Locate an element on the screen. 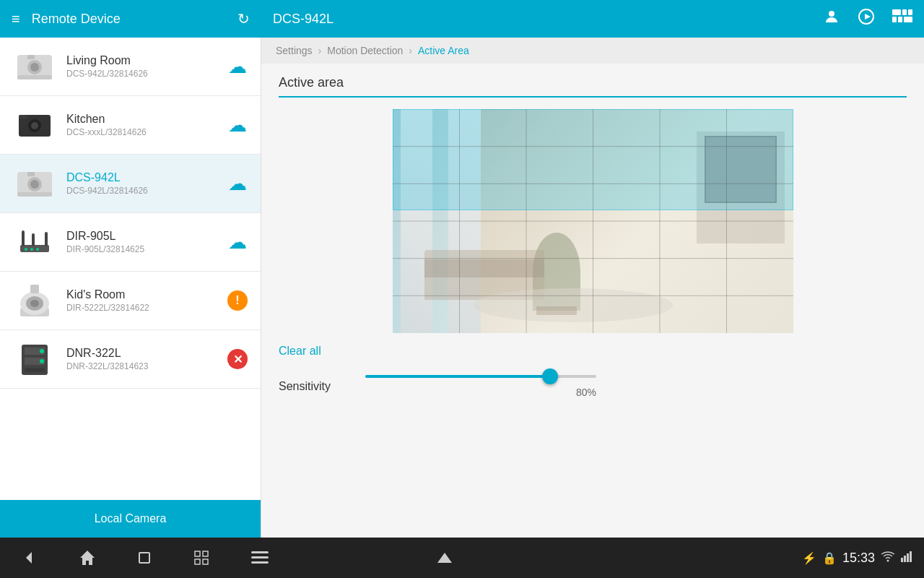 The height and width of the screenshot is (578, 924). router-icon is located at coordinates (35, 242).